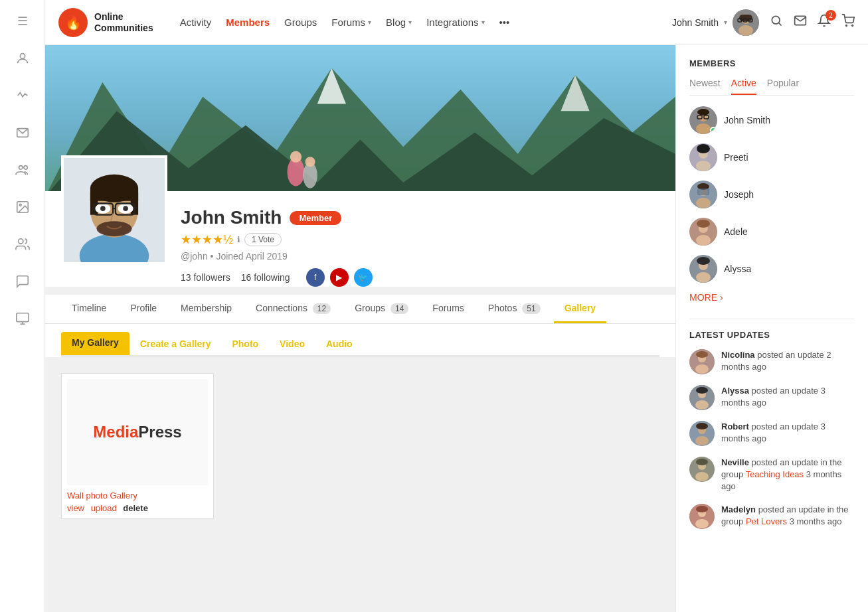  What do you see at coordinates (725, 23) in the screenshot?
I see `user-chevron: ▾` at bounding box center [725, 23].